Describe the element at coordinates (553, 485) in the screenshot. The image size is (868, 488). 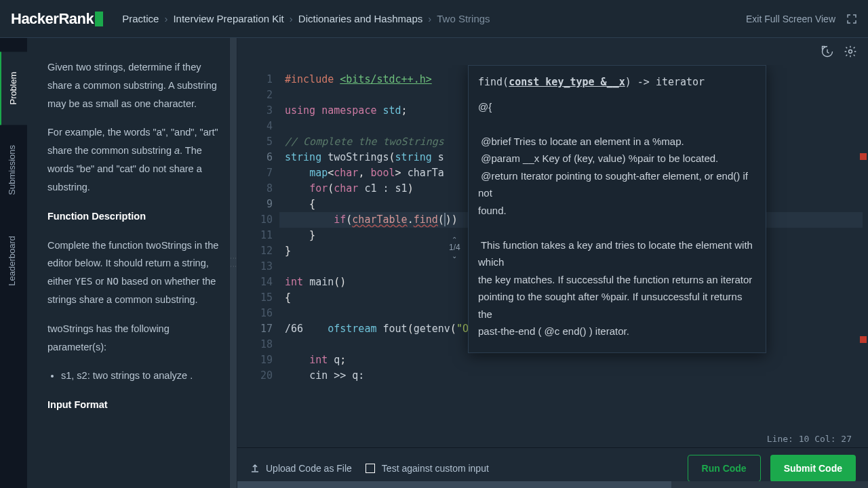
I see `horizontal-scrollbar` at that location.